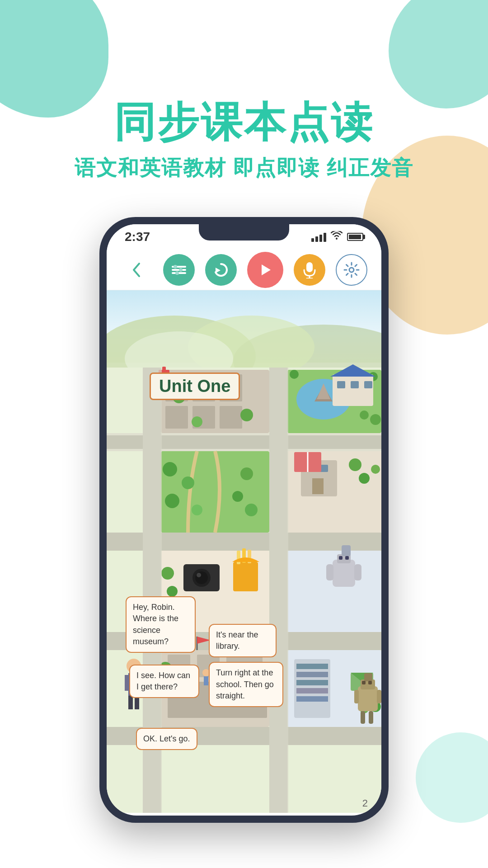 The width and height of the screenshot is (488, 868). Describe the element at coordinates (337, 237) in the screenshot. I see `status-icons` at that location.